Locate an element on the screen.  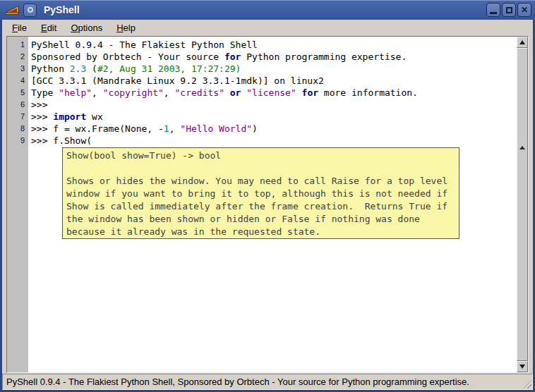
menu-options: Options is located at coordinates (86, 28).